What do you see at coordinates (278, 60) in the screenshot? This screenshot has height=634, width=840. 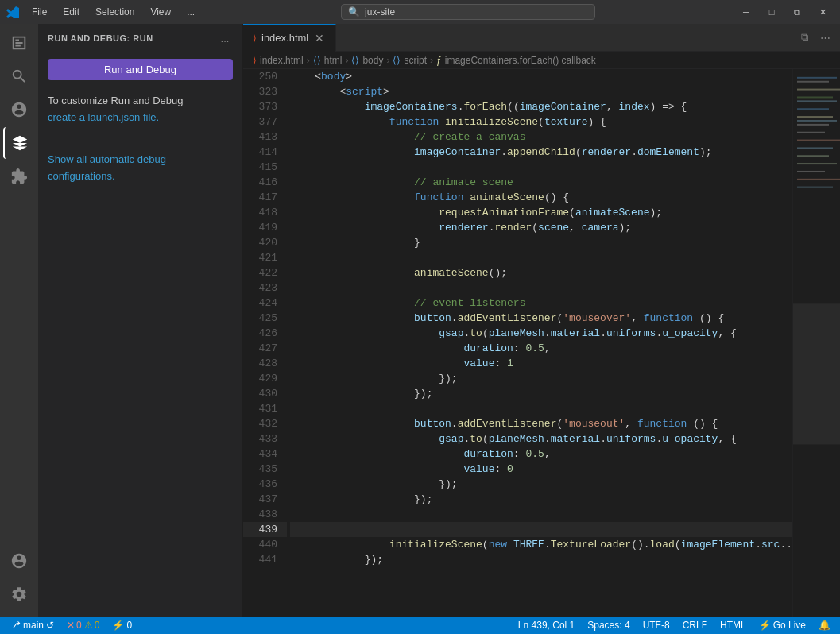 I see `breadcrumb-file: ⟩ index.html` at bounding box center [278, 60].